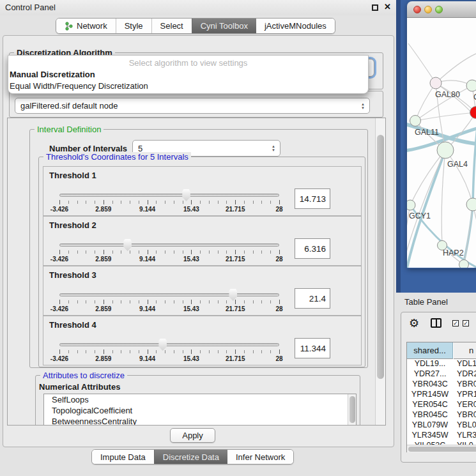  Describe the element at coordinates (441, 374) in the screenshot. I see `table-row: YDR27...YDR2` at that location.